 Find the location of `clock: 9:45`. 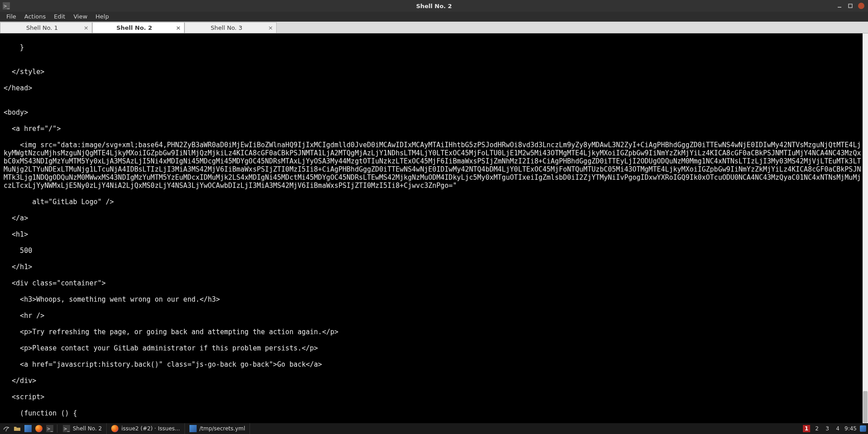

clock: 9:45 is located at coordinates (851, 429).